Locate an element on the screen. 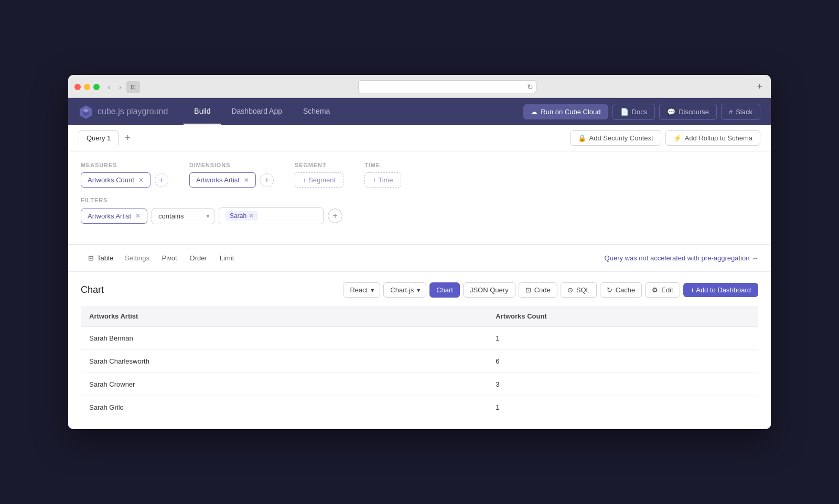 The image size is (839, 504). pivot-button: Pivot is located at coordinates (170, 258).